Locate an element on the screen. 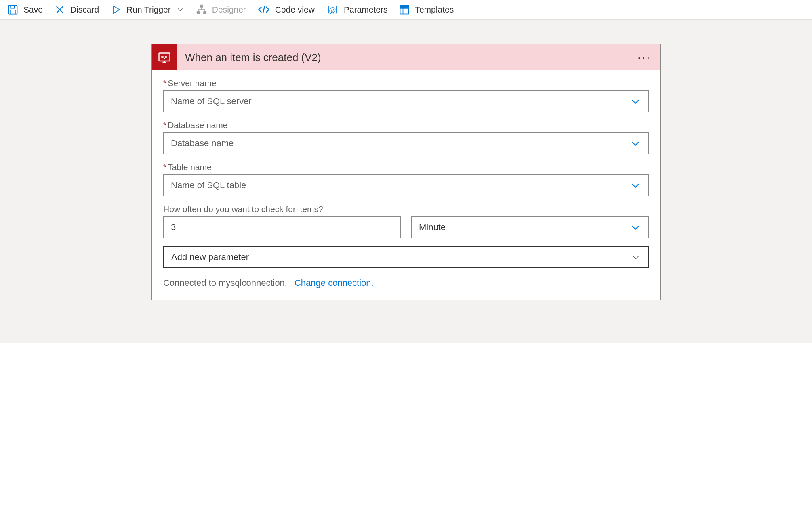 This screenshot has height=529, width=812. add-parameter-label: Add new parameter is located at coordinates (210, 257).